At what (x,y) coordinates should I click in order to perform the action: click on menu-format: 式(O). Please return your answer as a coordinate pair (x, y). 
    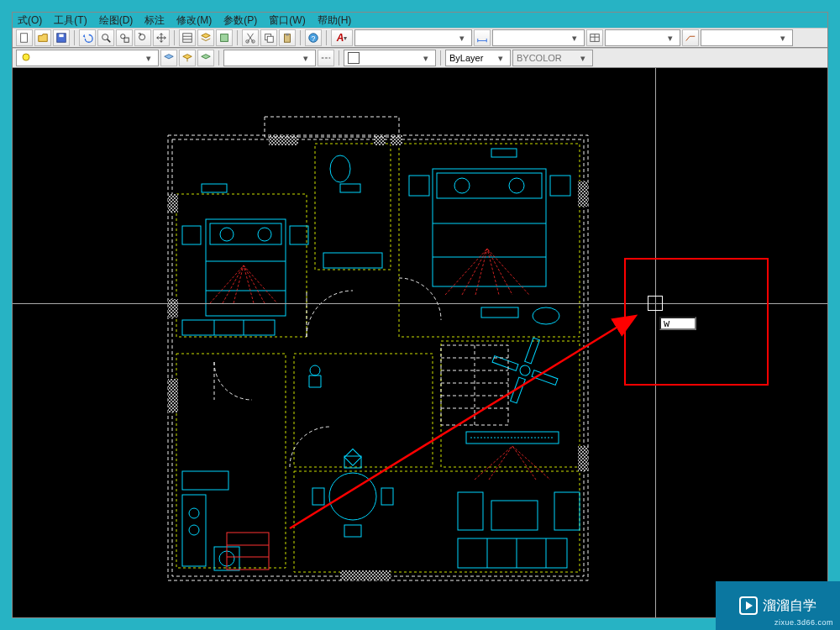
    Looking at the image, I should click on (30, 20).